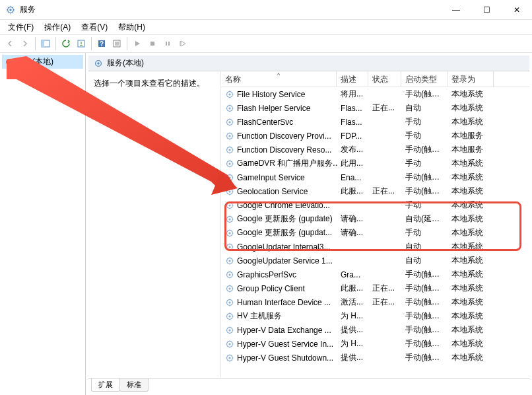 The width and height of the screenshot is (532, 395). What do you see at coordinates (279, 150) in the screenshot?
I see `cell-name: Function Discovery Reso...` at bounding box center [279, 150].